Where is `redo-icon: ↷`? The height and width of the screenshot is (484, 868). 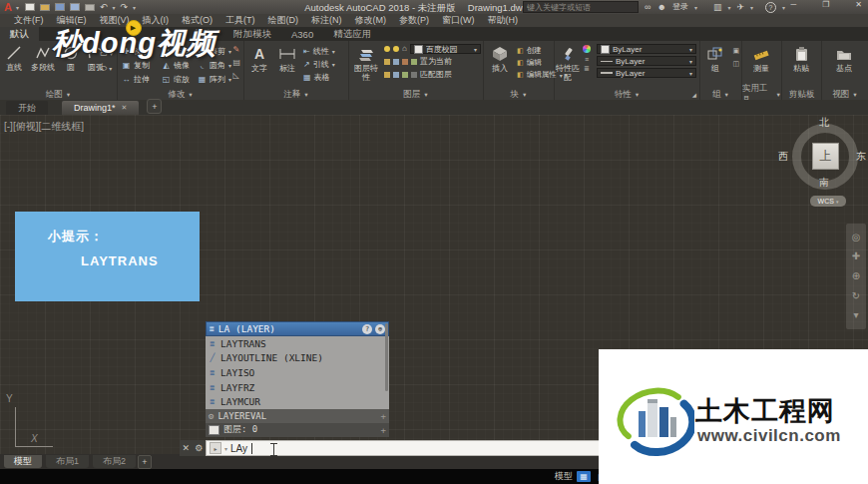
redo-icon: ↷ is located at coordinates (125, 7).